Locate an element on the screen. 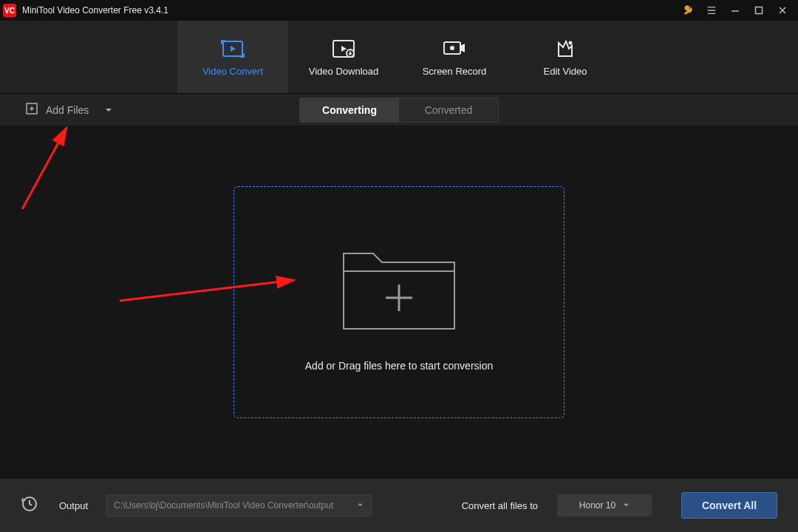 Image resolution: width=798 pixels, height=532 pixels. download-icon is located at coordinates (344, 49).